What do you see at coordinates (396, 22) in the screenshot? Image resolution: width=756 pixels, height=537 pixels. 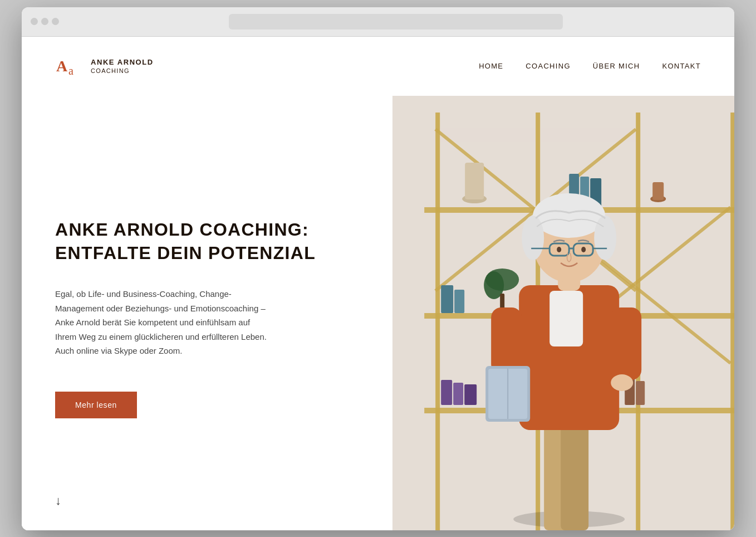 I see `browser-address-bar` at bounding box center [396, 22].